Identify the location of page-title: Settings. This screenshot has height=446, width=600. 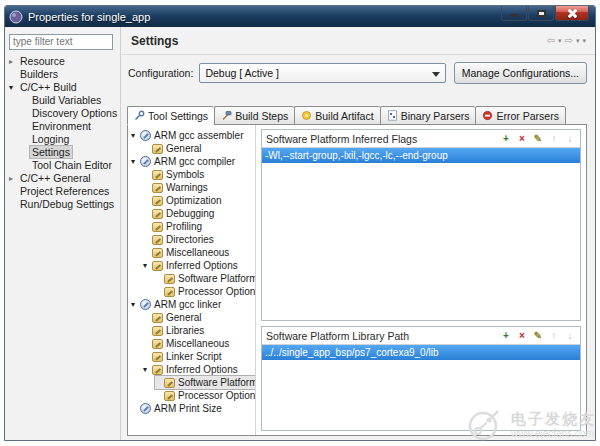
(154, 41).